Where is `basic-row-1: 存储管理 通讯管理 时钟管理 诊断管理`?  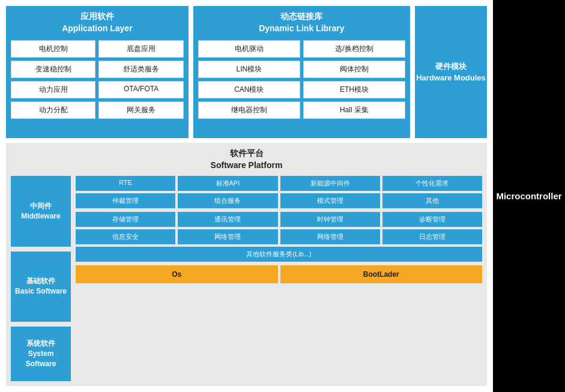 basic-row-1: 存储管理 通讯管理 时钟管理 诊断管理 is located at coordinates (279, 220).